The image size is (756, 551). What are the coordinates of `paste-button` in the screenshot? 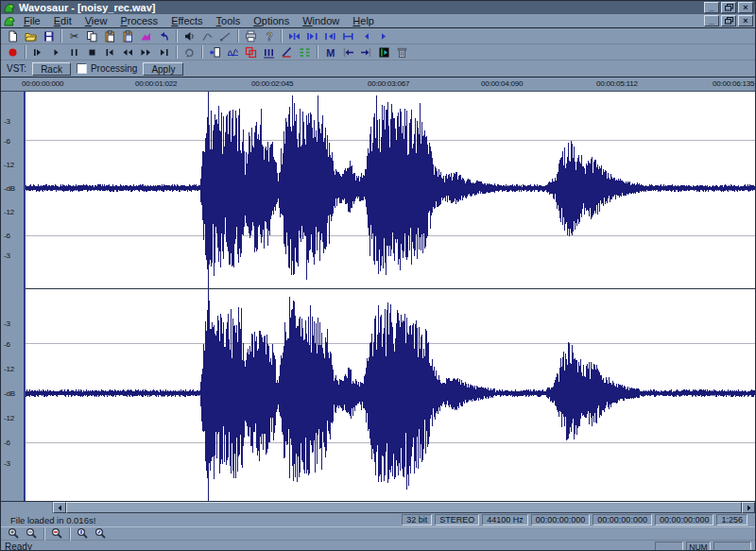 It's located at (110, 36).